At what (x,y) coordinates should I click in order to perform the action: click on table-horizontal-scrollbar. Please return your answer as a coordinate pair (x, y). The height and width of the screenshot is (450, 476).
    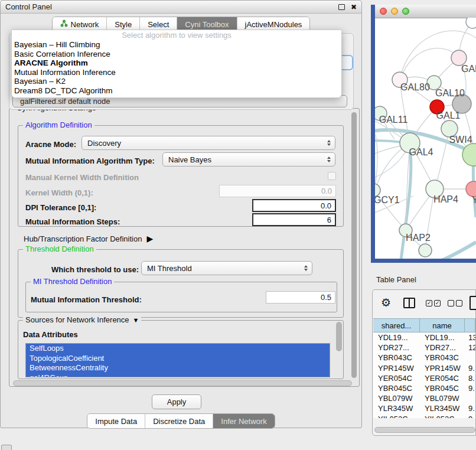
    Looking at the image, I should click on (425, 430).